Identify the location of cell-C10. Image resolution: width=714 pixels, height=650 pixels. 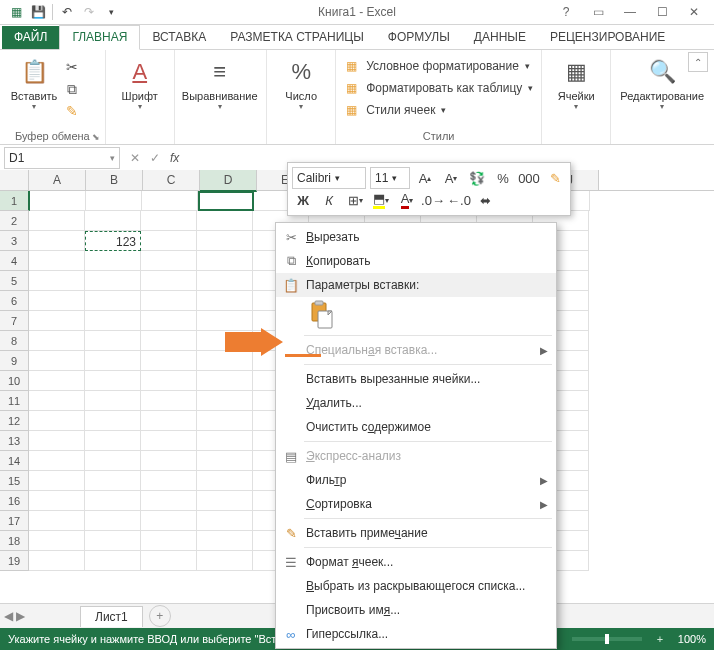
(169, 381).